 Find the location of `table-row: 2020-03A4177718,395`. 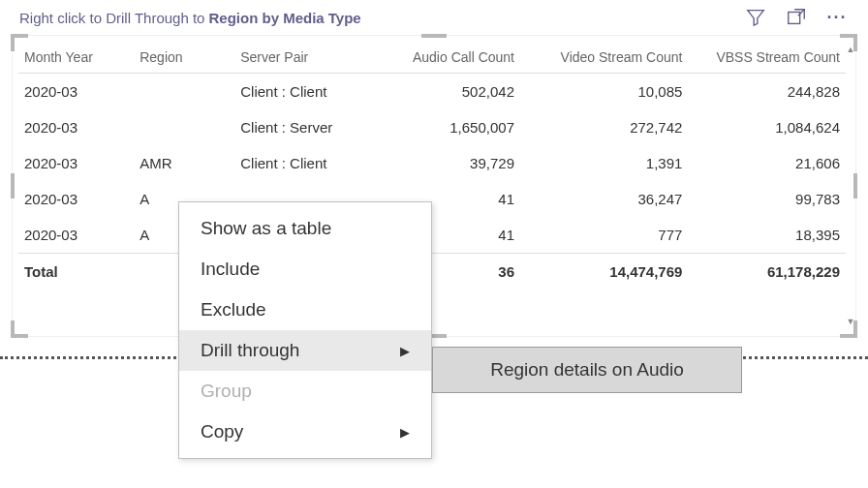

table-row: 2020-03A4177718,395 is located at coordinates (432, 235).